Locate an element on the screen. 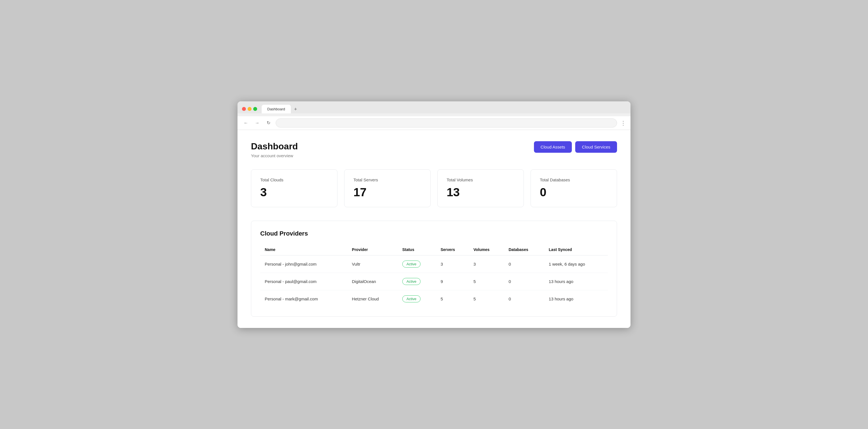 The image size is (868, 429). cloud-services-button: Cloud Services is located at coordinates (596, 147).